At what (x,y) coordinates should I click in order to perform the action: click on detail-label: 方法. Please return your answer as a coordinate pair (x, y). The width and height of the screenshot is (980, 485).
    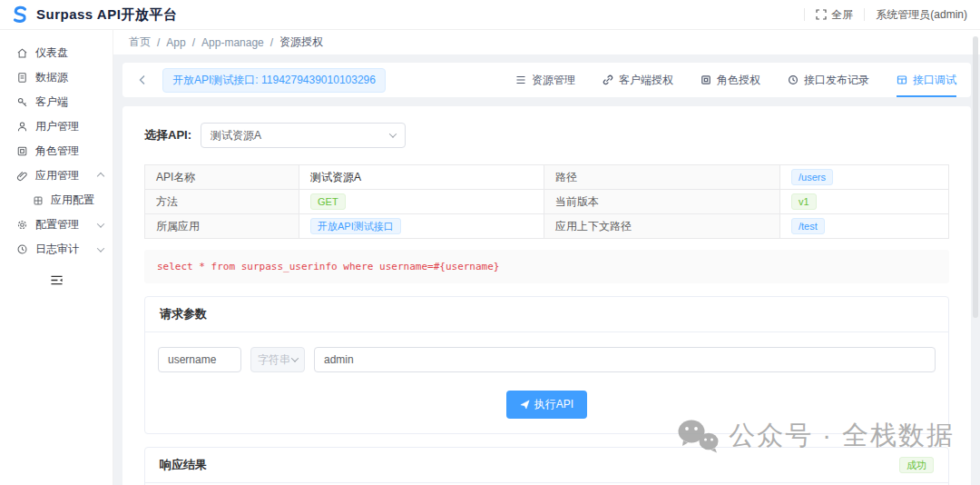
    Looking at the image, I should click on (222, 202).